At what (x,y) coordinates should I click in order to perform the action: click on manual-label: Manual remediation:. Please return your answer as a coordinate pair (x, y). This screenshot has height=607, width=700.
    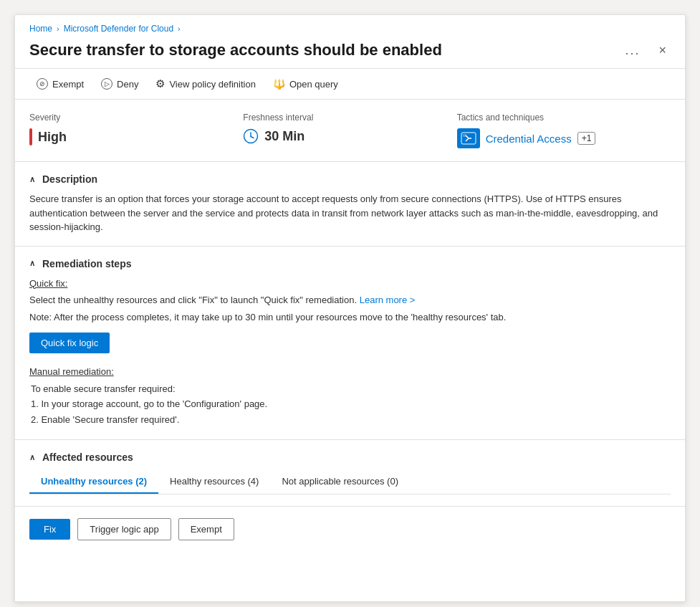
    Looking at the image, I should click on (350, 372).